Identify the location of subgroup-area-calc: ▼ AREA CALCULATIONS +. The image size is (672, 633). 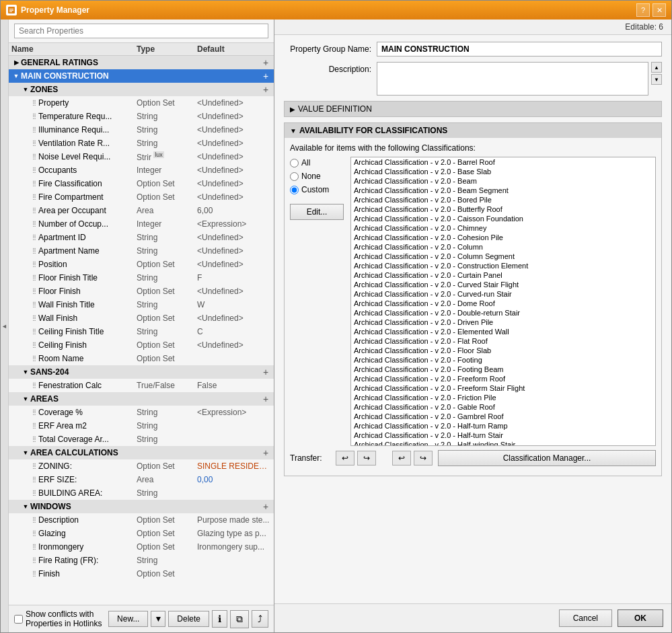
(141, 453).